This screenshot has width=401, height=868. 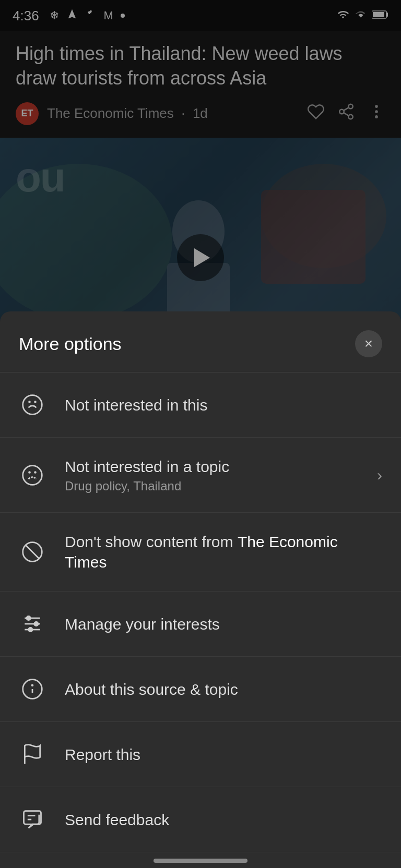 I want to click on not-interested-topic-label: Not interested in a topic, so click(x=211, y=466).